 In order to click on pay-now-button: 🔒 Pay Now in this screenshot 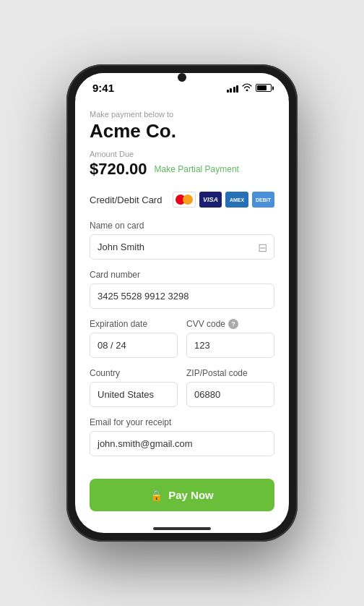, I will do `click(182, 495)`.